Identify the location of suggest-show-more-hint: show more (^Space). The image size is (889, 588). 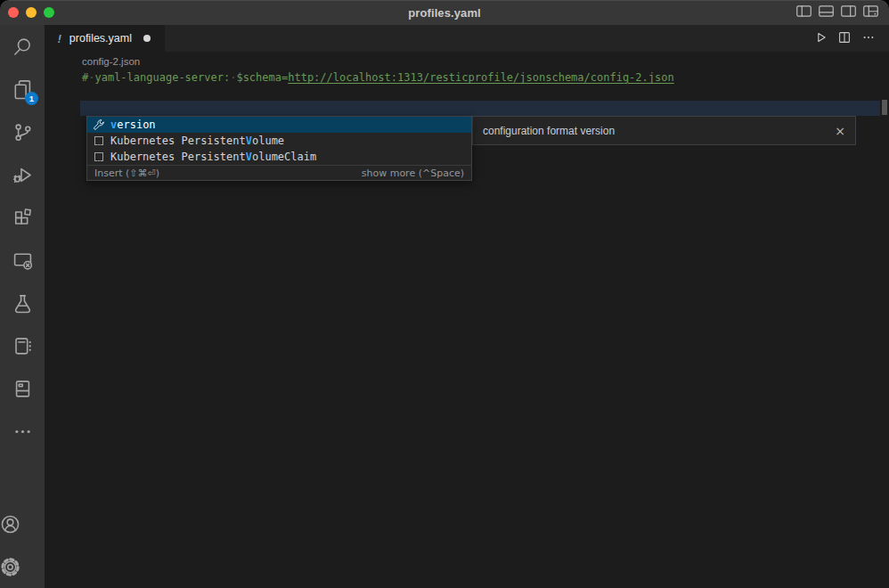
(413, 173).